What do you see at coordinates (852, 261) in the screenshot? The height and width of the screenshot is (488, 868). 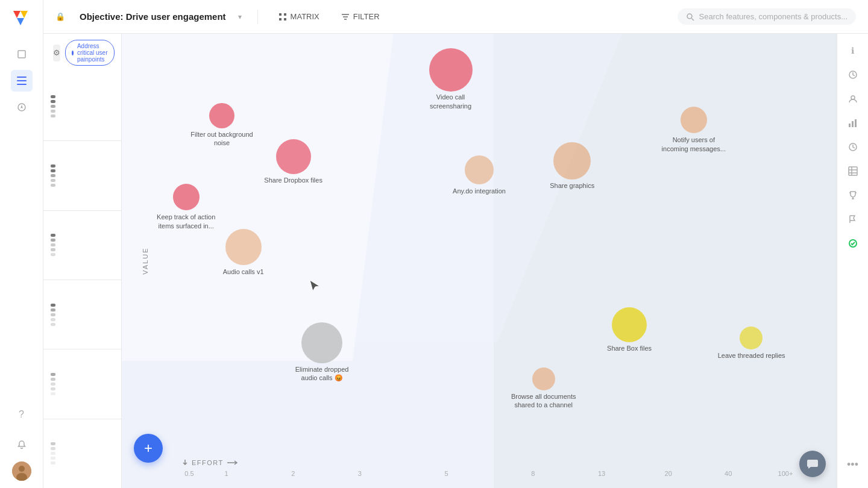 I see `right-sidebar: ℹ •••` at bounding box center [852, 261].